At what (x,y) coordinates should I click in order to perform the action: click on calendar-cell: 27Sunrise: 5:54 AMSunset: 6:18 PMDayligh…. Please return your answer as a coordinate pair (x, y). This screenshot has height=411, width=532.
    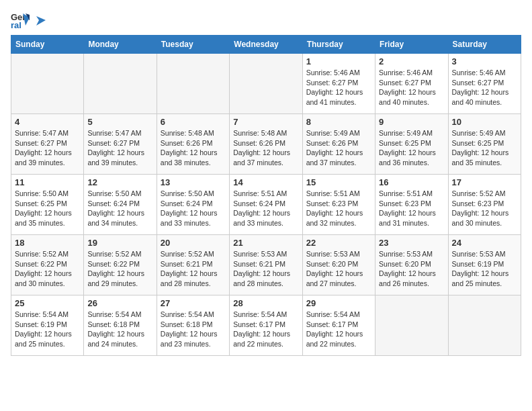
    Looking at the image, I should click on (193, 326).